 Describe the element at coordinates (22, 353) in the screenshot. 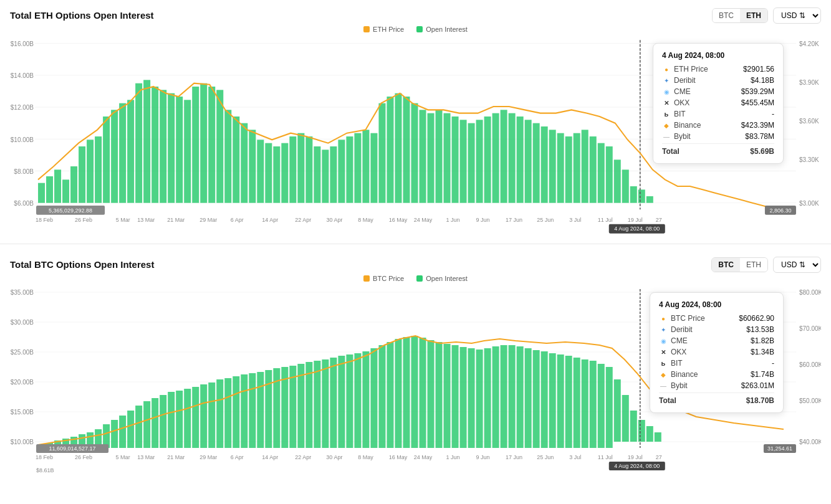

I see `svg-text: $25.00B` at that location.